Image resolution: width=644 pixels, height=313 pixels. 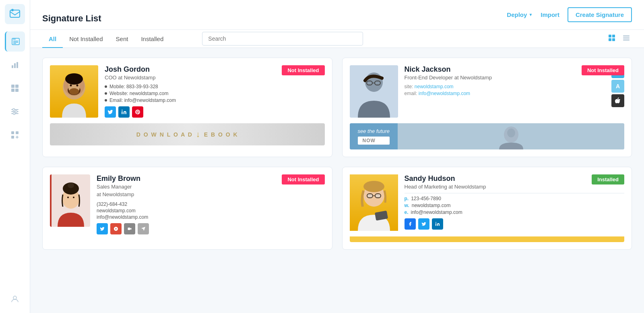 What do you see at coordinates (514, 179) in the screenshot?
I see `signature-name: Sandy Hudson` at bounding box center [514, 179].